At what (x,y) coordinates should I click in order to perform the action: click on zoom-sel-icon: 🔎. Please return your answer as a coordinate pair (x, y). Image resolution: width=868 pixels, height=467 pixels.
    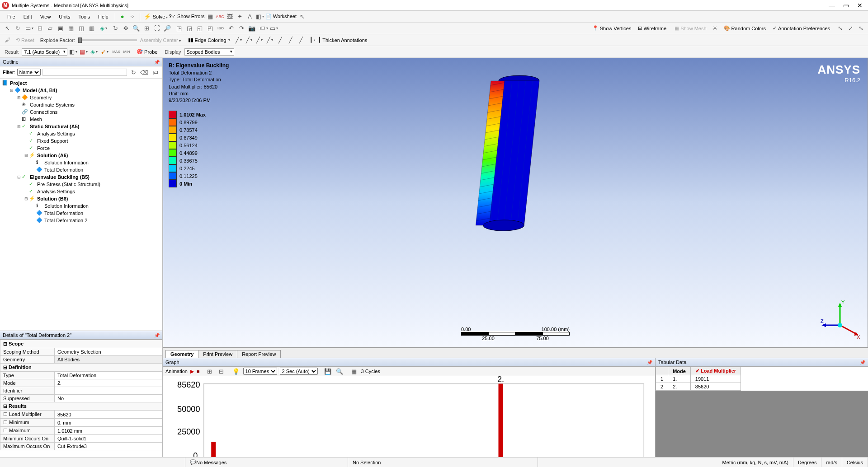
    Looking at the image, I should click on (167, 28).